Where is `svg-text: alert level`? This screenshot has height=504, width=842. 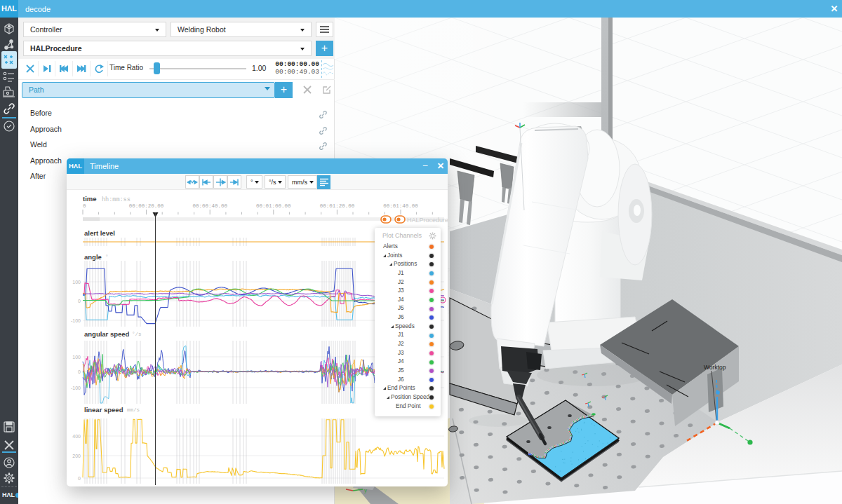
svg-text: alert level is located at coordinates (100, 233).